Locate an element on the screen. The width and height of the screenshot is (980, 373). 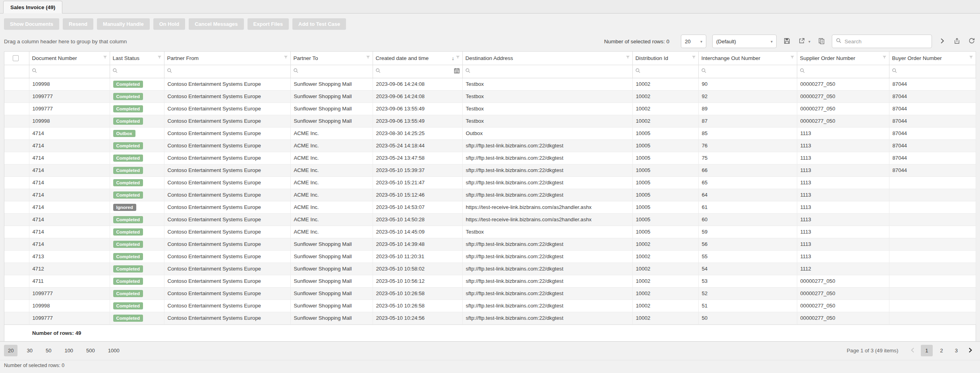
page-size-option-100: 100 is located at coordinates (69, 350).